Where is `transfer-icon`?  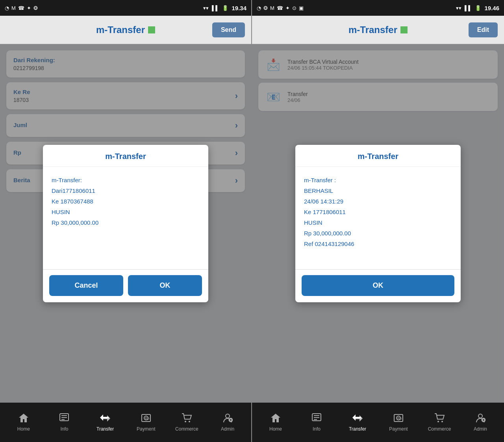
transfer-icon is located at coordinates (105, 419).